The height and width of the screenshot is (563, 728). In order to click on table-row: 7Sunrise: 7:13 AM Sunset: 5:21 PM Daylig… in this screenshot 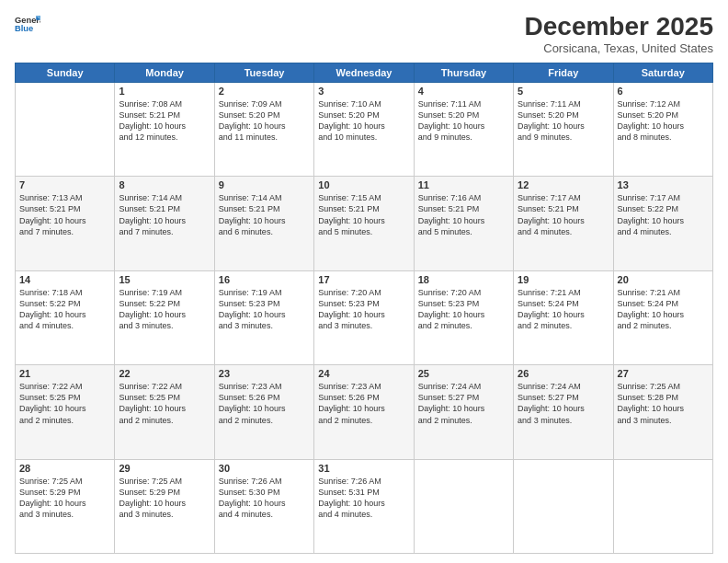, I will do `click(65, 224)`.